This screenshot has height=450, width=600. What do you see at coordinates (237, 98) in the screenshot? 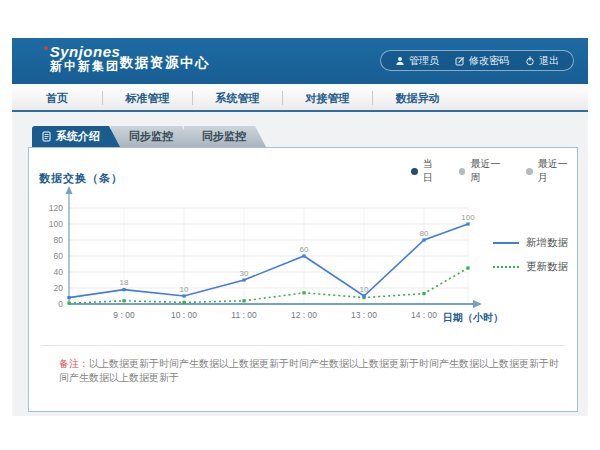
I see `nav-item-system: 系统管理` at bounding box center [237, 98].